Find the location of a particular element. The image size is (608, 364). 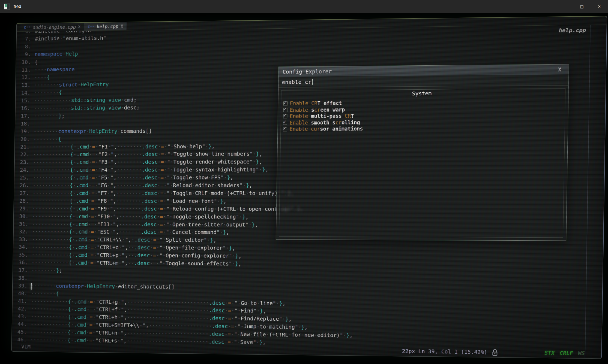

line-number: 39. is located at coordinates (22, 286).